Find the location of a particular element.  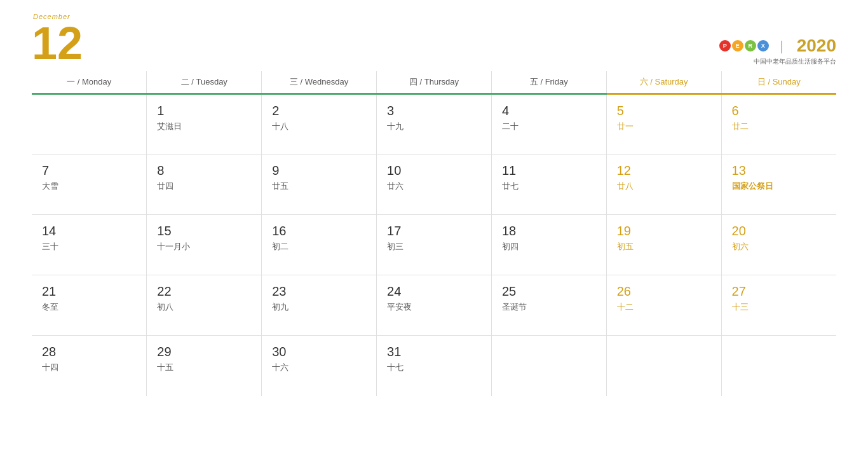

day-sub-label: 大雪 is located at coordinates (91, 186).